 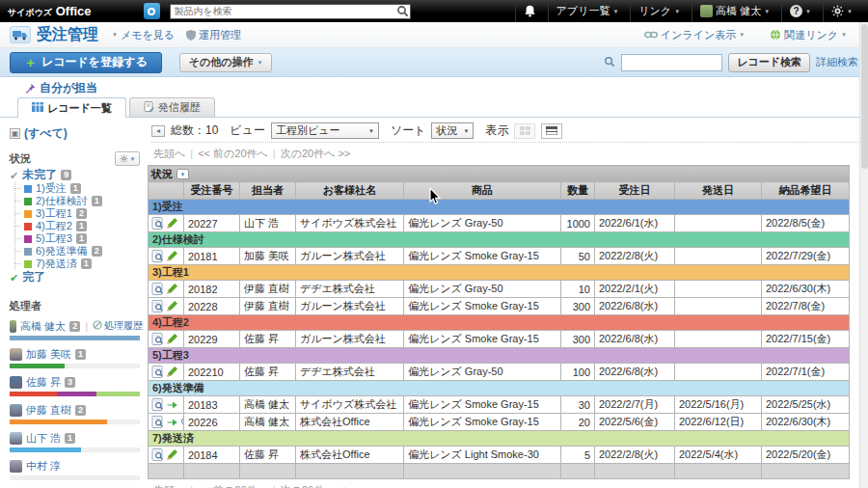 I want to click on table-row: 20181加藤 美咲ガルーン株式会社偏光レンズ Smoke Gray-15502…, so click(x=500, y=257).